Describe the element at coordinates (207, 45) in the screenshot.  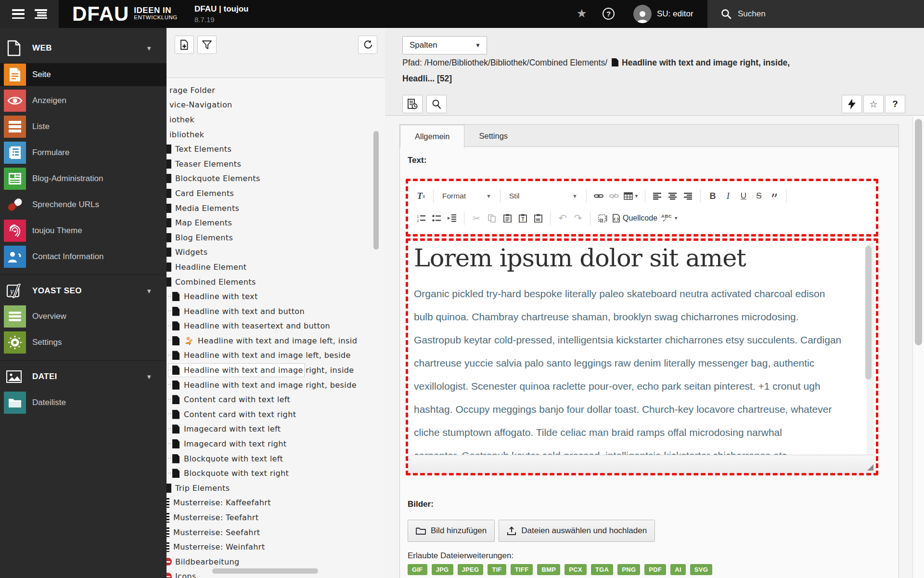
I see `filter-button` at that location.